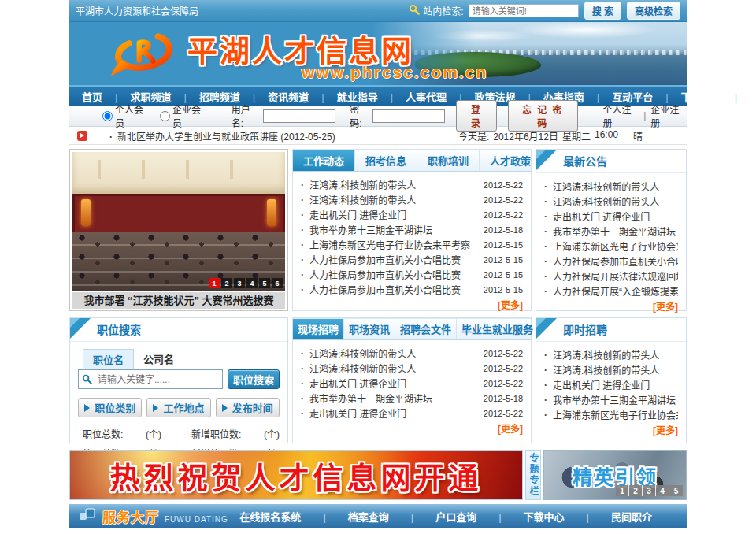 This screenshot has height=534, width=756. Describe the element at coordinates (356, 517) in the screenshot. I see `link-archive-query: 档案查询` at that location.